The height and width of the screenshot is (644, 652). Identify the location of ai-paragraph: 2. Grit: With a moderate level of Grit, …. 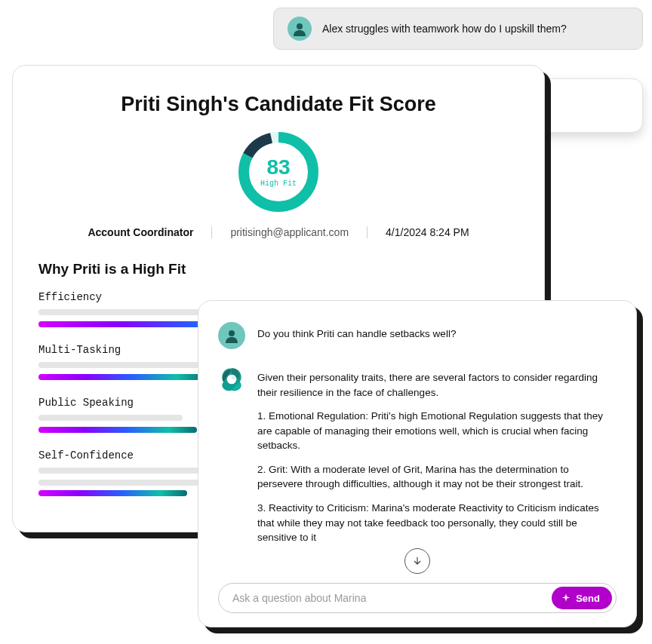
(437, 477).